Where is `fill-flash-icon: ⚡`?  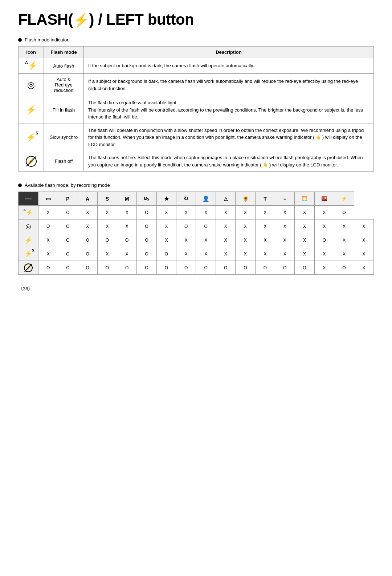 fill-flash-icon: ⚡ is located at coordinates (31, 110).